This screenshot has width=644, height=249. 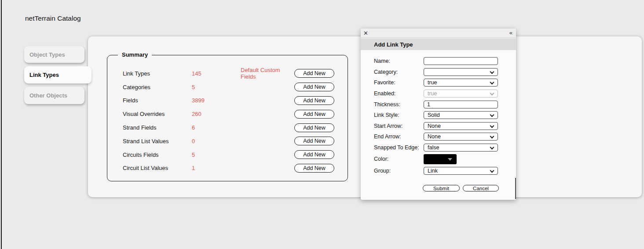 I want to click on dialog-titlebar: Add Link Type, so click(x=438, y=44).